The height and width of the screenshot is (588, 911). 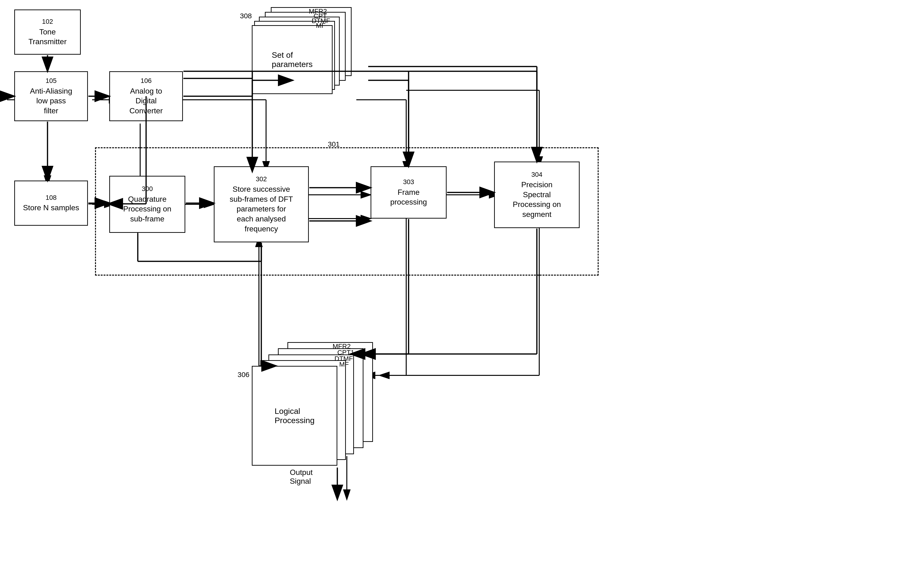 I want to click on label-308: 308, so click(x=246, y=16).